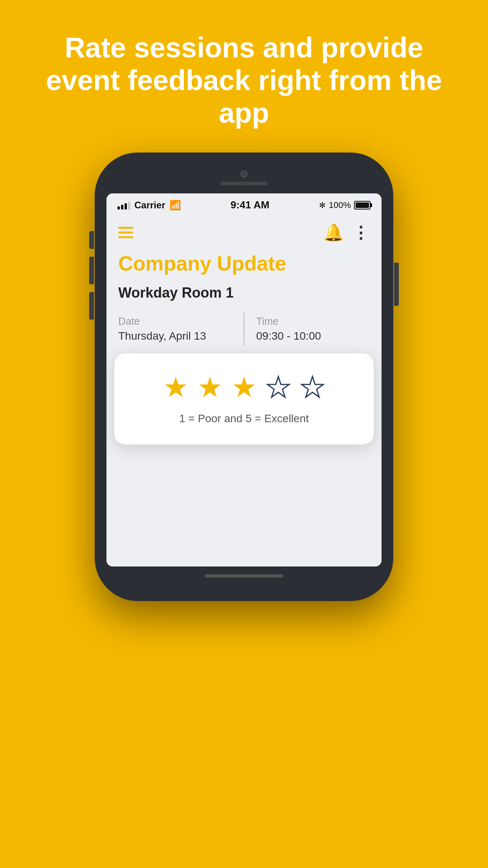  I want to click on phone-bottom, so click(244, 578).